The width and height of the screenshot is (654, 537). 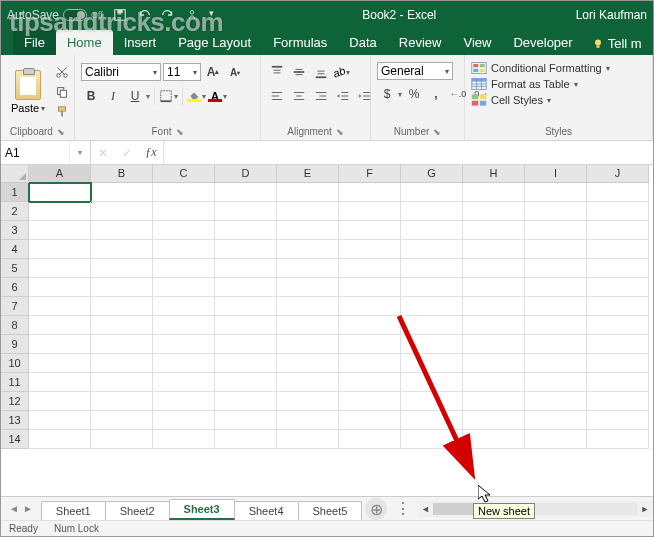 What do you see at coordinates (34, 42) in the screenshot?
I see `tab-file: File` at bounding box center [34, 42].